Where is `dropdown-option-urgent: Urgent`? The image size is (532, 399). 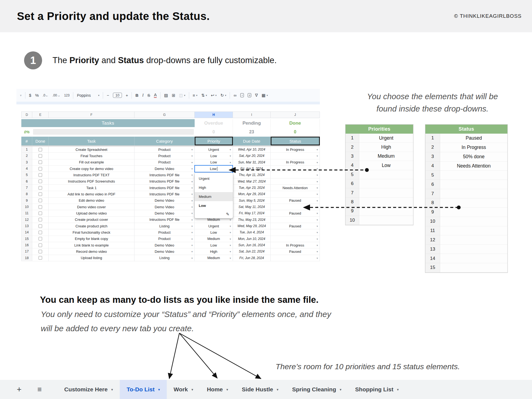
dropdown-option-urgent: Urgent is located at coordinates (214, 179).